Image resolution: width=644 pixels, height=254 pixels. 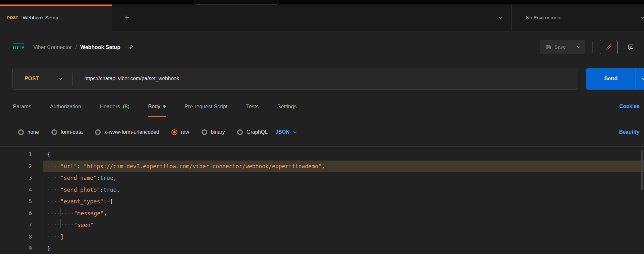 I want to click on body-mode-options: noneform-datax-www-form-urlencodedrawbin…, so click(x=143, y=132).